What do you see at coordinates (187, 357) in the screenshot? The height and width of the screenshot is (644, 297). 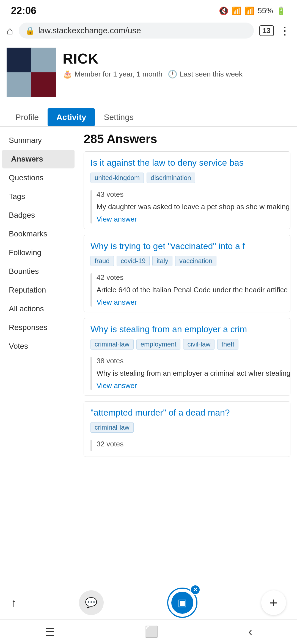 I see `answer-card: Why is stealing from an employer a crim …` at bounding box center [187, 357].